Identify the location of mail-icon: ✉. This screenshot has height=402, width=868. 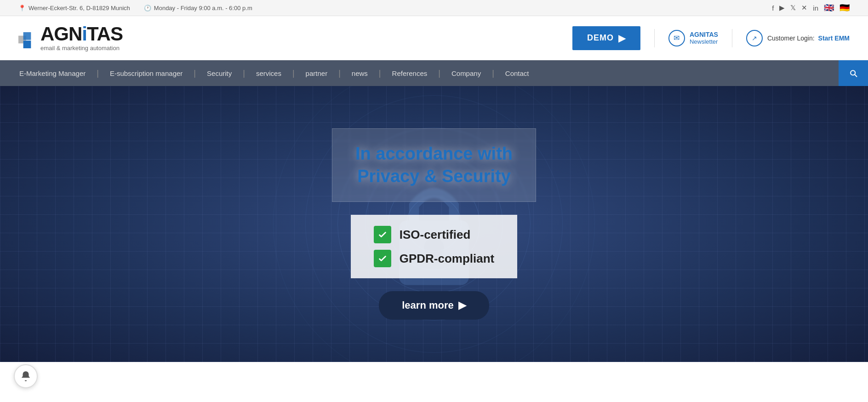
(677, 38).